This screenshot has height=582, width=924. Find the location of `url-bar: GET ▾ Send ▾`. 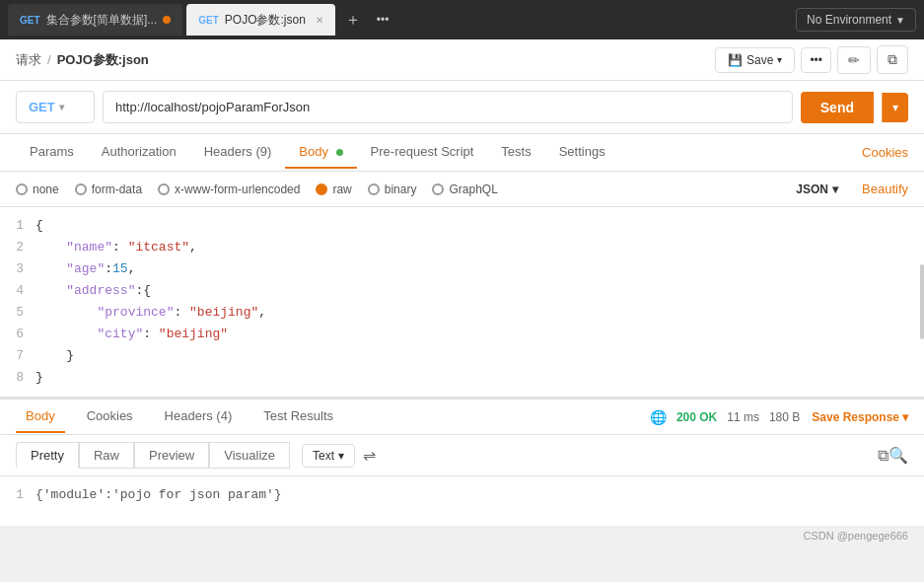

url-bar: GET ▾ Send ▾ is located at coordinates (462, 108).